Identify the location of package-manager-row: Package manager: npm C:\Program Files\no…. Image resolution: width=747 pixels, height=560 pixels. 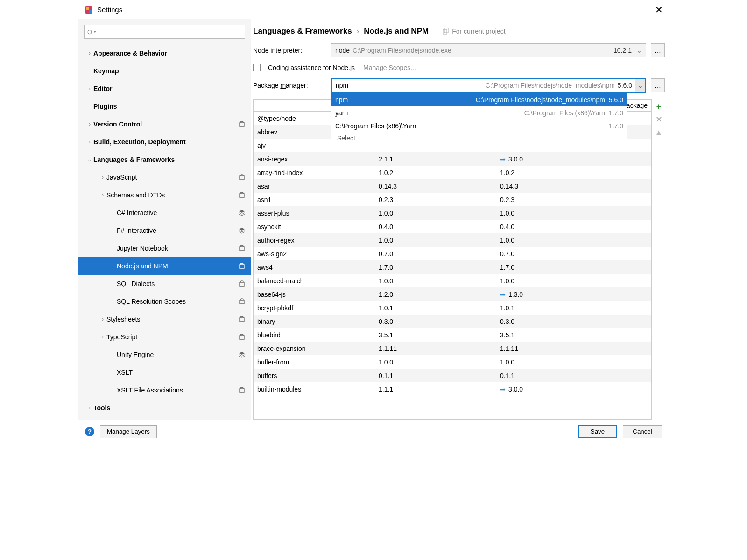
(458, 85).